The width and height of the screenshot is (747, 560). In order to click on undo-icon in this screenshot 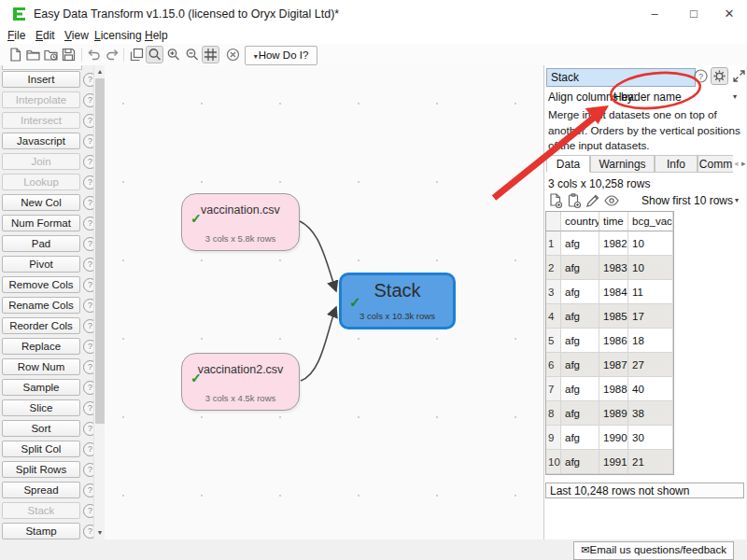, I will do `click(93, 54)`.